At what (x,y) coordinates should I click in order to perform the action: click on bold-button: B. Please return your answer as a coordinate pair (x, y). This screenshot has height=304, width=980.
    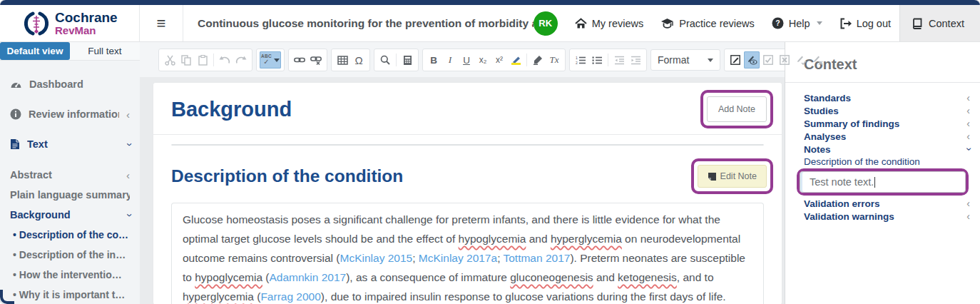
    Looking at the image, I should click on (434, 60).